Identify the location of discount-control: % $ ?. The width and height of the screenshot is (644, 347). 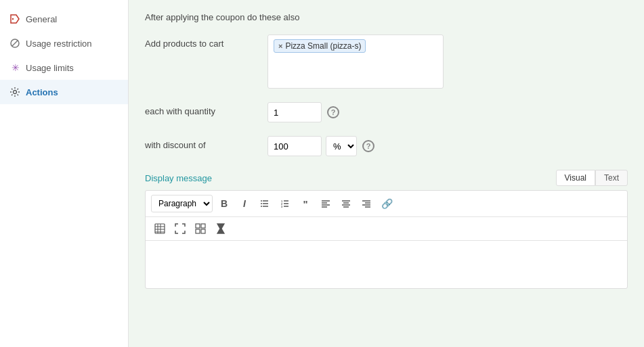
(448, 146).